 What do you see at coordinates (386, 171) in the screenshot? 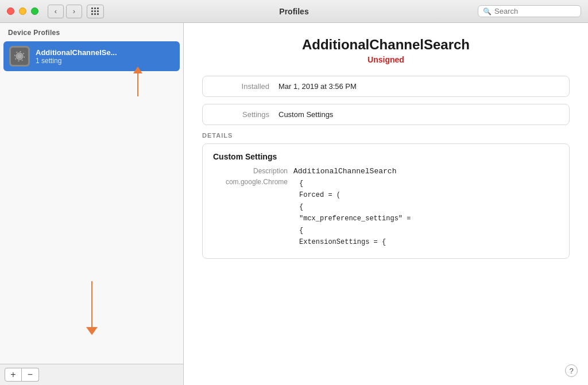
I see `description-row: Description AdditionalChannelSearch` at bounding box center [386, 171].